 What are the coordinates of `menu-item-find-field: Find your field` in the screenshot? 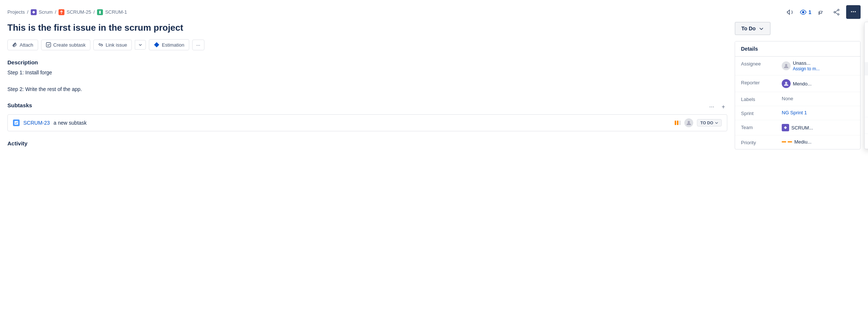 It's located at (867, 125).